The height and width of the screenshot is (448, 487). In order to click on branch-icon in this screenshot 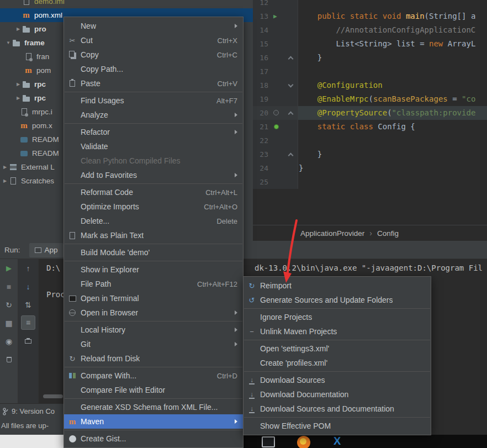, I will do `click(6, 412)`.